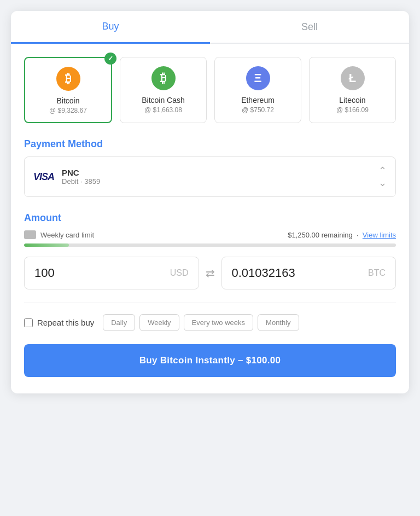 The image size is (420, 516). Describe the element at coordinates (179, 273) in the screenshot. I see `usd-currency: USD` at that location.